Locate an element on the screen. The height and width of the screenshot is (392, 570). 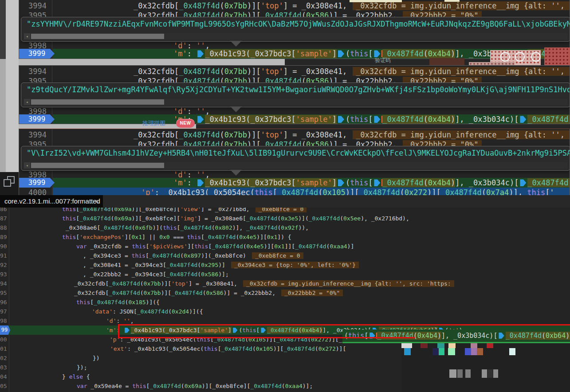
code-text: } else { is located at coordinates (76, 377).